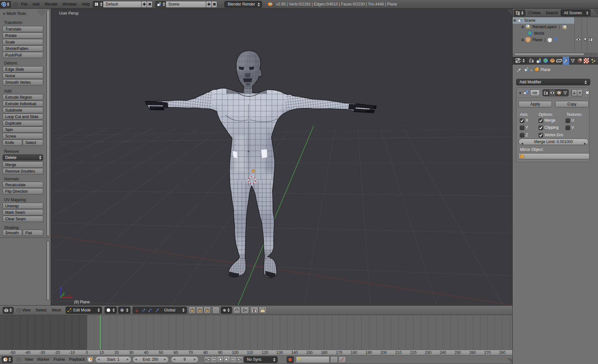  Describe the element at coordinates (69, 13) in the screenshot. I see `svg-text: User Persp` at that location.